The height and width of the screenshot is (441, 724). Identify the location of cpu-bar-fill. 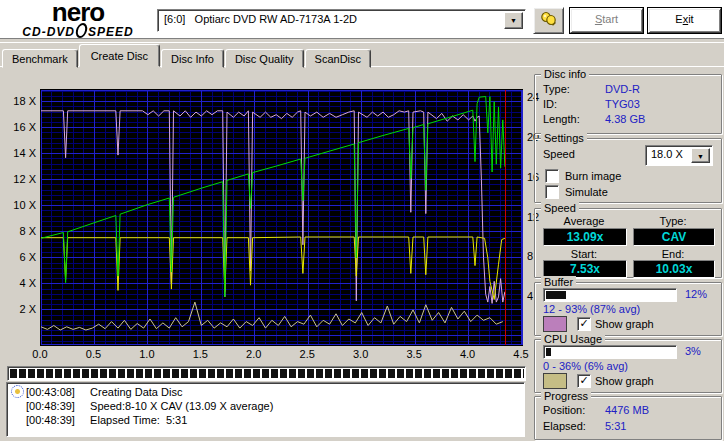
(548, 352).